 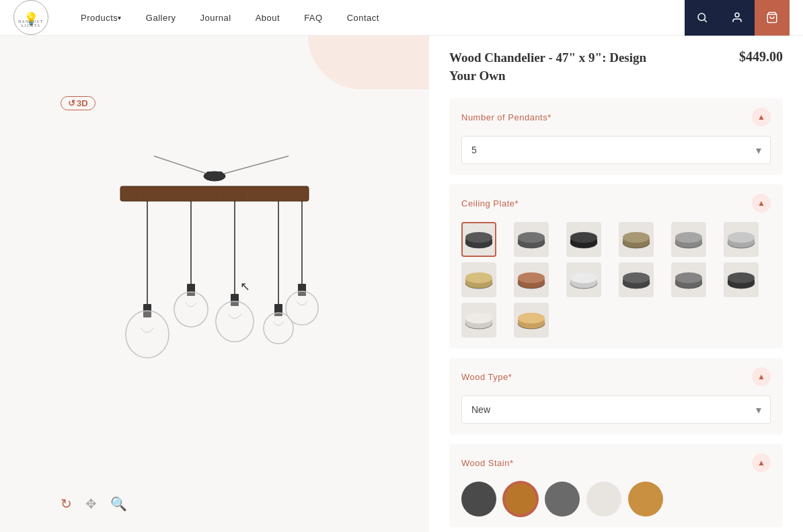 What do you see at coordinates (616, 280) in the screenshot?
I see `plate-grid` at bounding box center [616, 280].